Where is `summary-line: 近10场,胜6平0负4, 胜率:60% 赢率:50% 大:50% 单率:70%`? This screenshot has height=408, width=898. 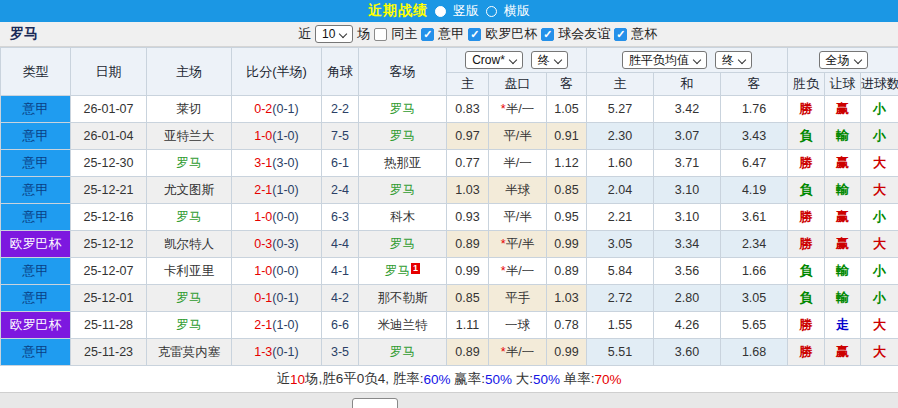
summary-line: 近10场,胜6平0负4, 胜率:60% 赢率:50% 大:50% 单率:70% is located at coordinates (449, 379).